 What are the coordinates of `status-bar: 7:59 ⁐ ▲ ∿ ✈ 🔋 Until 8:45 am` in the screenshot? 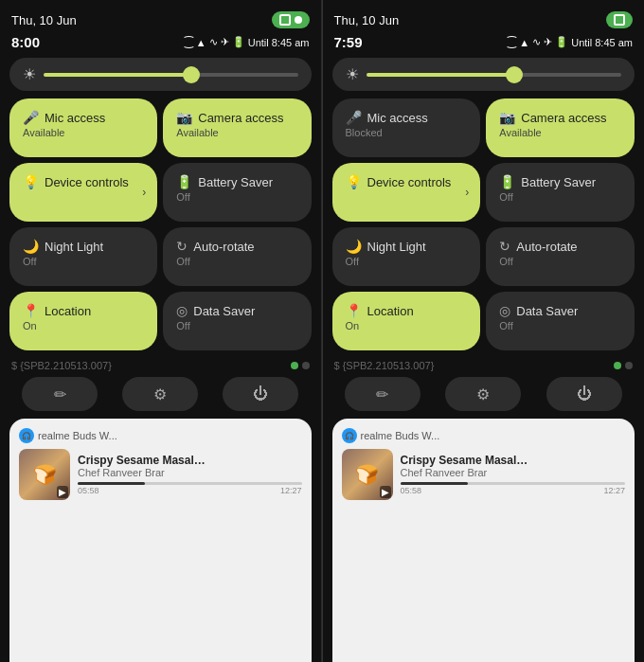 It's located at (484, 42).